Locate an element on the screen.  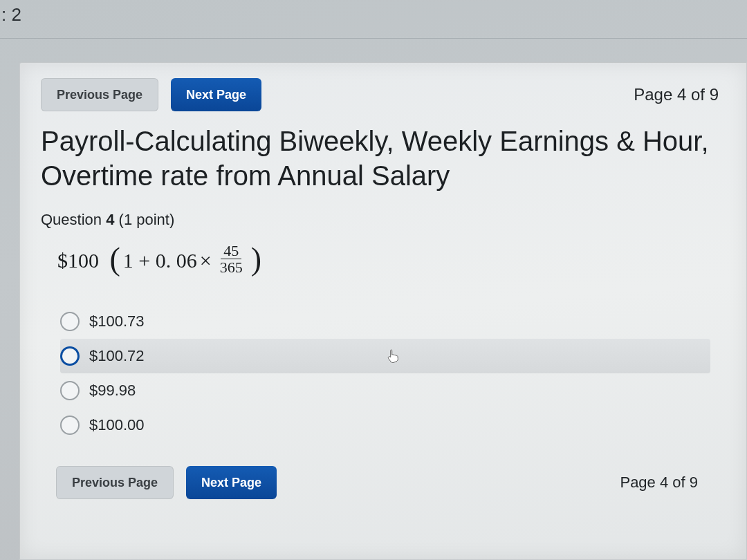
answer-option: $100.00 is located at coordinates (393, 425).